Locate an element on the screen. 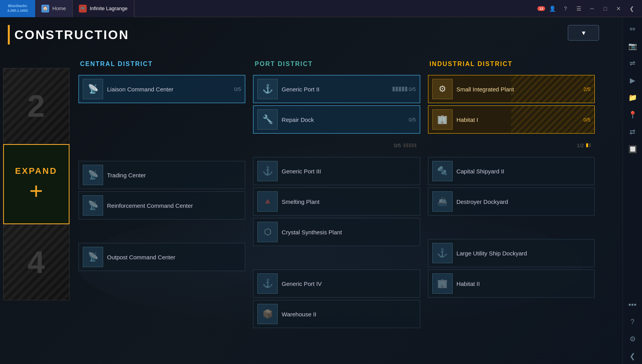  central-sep is located at coordinates (162, 148).